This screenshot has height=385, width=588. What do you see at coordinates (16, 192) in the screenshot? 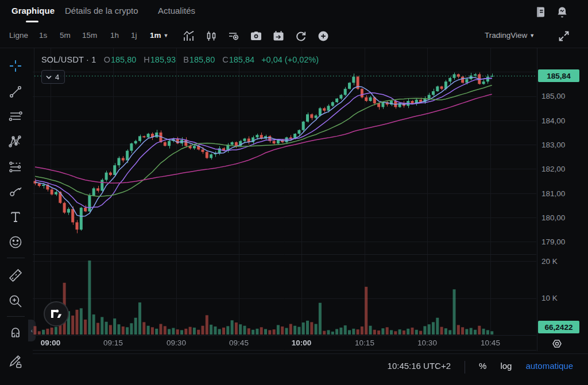
I see `brush-icon` at bounding box center [16, 192].